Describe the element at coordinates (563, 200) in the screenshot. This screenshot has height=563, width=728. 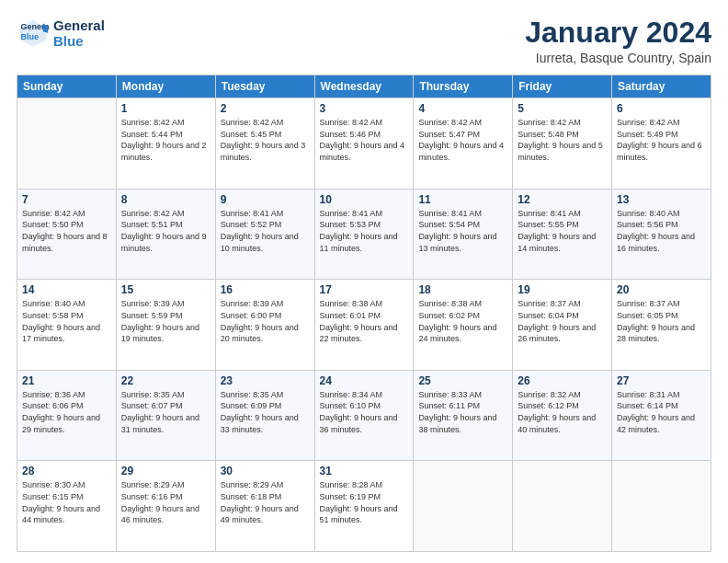
I see `day-number: 12` at that location.